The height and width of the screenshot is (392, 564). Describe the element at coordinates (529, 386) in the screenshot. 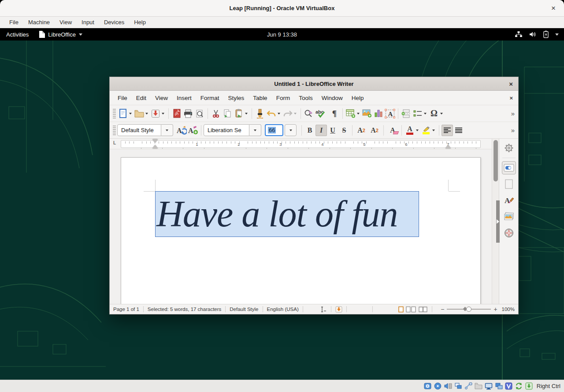

I see `drag-drop-status-icon` at that location.